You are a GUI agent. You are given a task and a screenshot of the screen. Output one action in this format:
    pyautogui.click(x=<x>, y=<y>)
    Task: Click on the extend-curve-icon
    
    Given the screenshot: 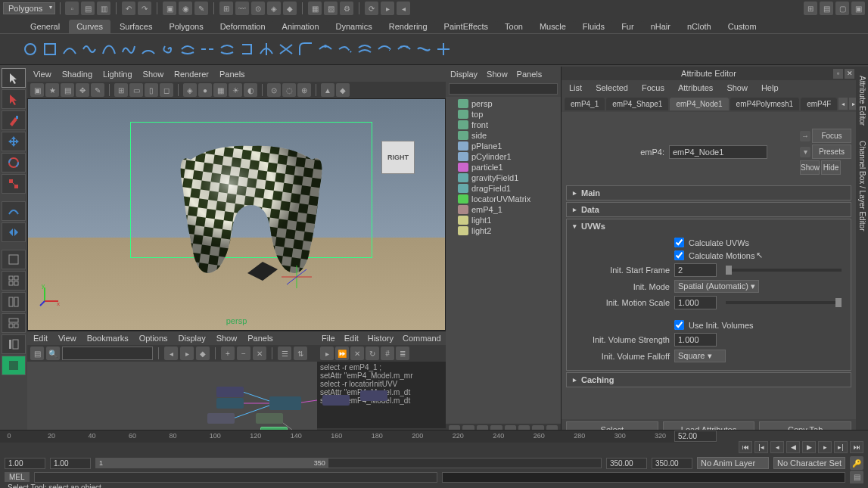 What is the action you would take?
    pyautogui.click(x=345, y=49)
    